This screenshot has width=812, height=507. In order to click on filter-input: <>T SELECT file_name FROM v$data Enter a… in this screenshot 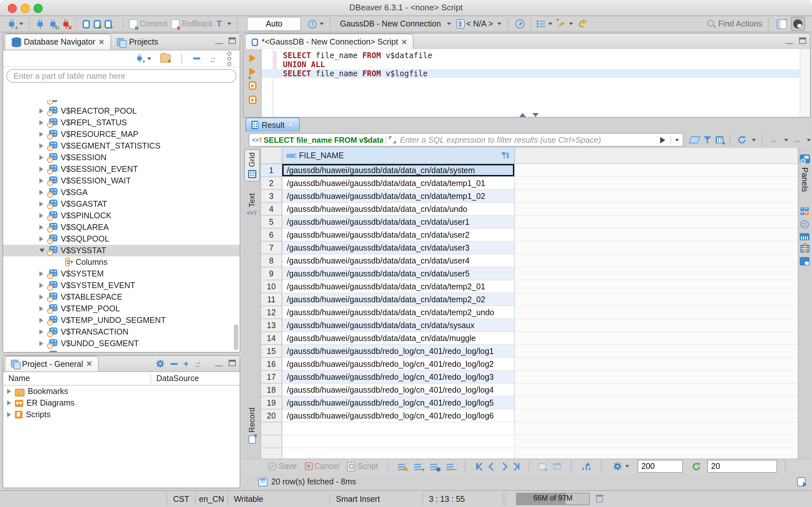, I will do `click(466, 140)`.